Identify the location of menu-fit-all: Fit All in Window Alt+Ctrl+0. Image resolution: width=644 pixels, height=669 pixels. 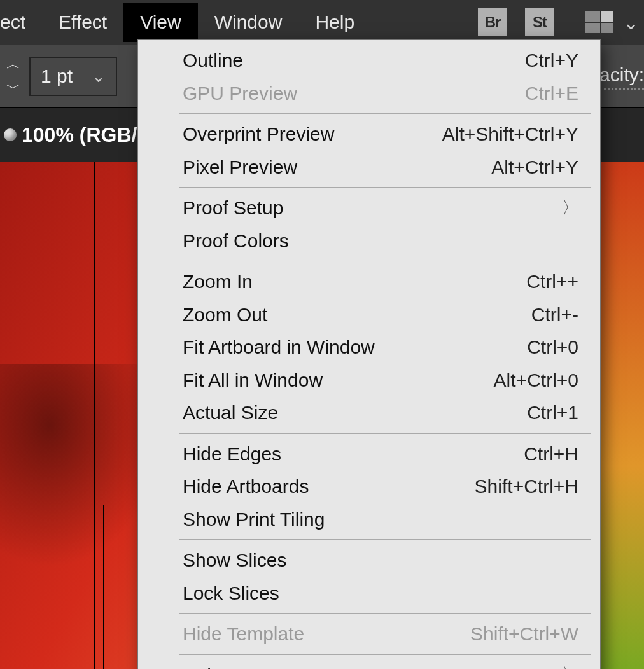
(369, 380).